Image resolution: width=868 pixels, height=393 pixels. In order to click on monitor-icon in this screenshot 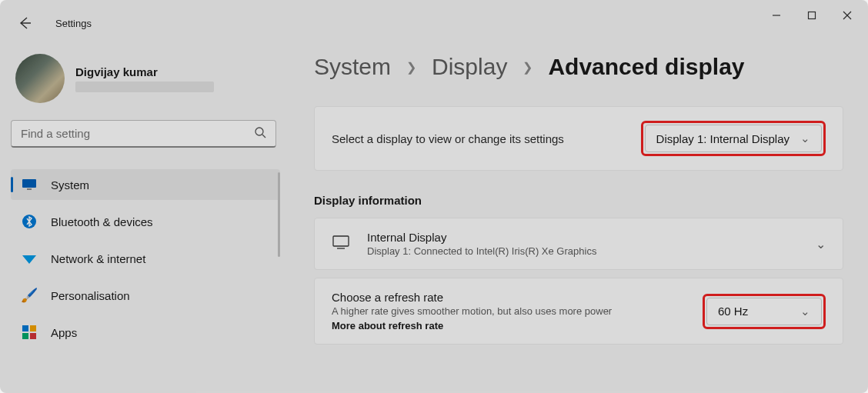, I will do `click(341, 244)`.